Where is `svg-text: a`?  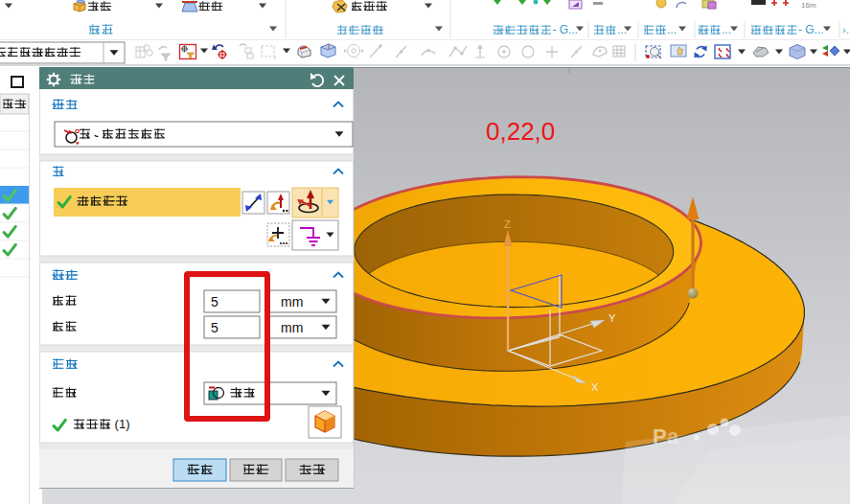 svg-text: a is located at coordinates (673, 437).